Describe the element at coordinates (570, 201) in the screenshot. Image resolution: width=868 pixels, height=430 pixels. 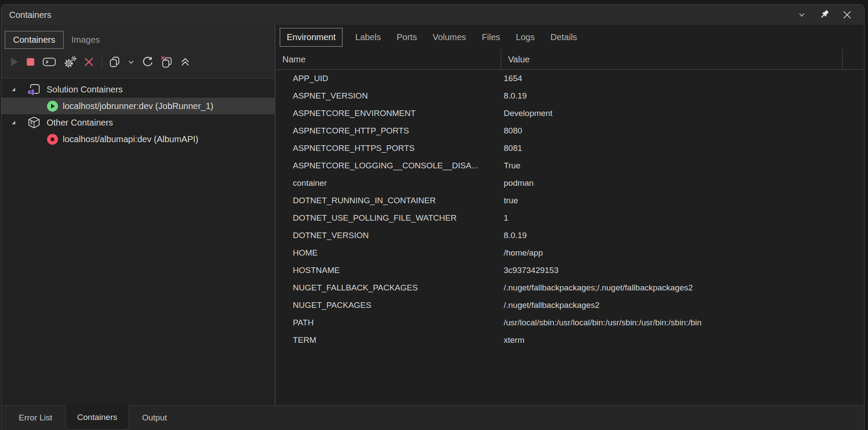
I see `table-row: DOTNET_RUNNING_IN_CONTAINER true` at that location.